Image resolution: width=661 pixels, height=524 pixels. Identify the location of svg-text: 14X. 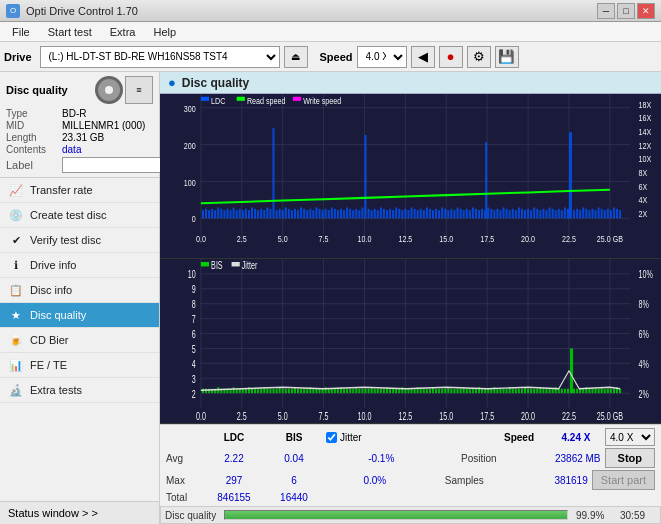
(646, 132).